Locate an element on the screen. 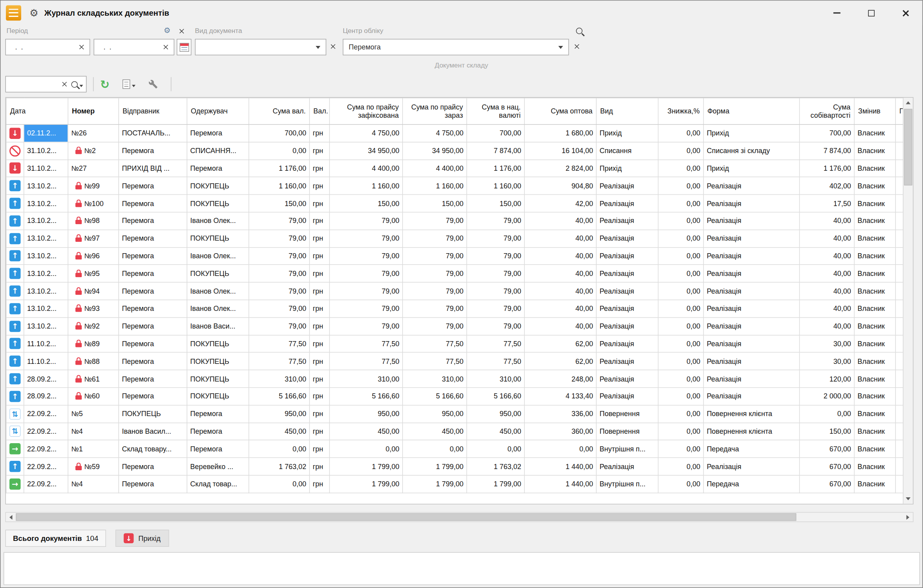  cell-cost: 670,00 is located at coordinates (827, 466).